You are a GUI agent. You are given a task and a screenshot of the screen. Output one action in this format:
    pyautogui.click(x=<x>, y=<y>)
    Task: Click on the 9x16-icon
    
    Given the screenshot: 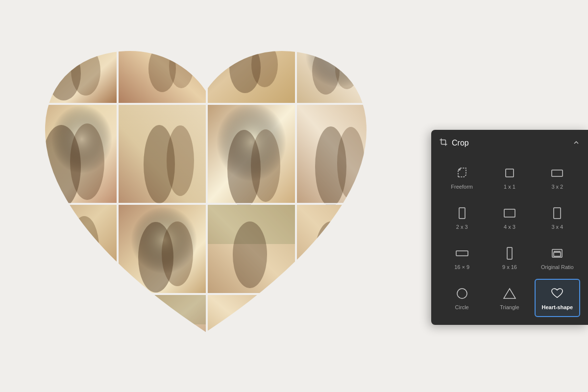 What is the action you would take?
    pyautogui.click(x=510, y=253)
    